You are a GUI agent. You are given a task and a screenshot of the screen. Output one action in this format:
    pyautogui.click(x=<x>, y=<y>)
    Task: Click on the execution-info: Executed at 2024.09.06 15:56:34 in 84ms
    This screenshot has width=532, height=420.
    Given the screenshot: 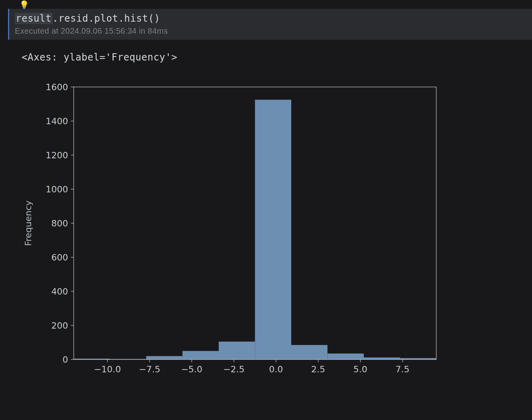 What is the action you would take?
    pyautogui.click(x=271, y=31)
    